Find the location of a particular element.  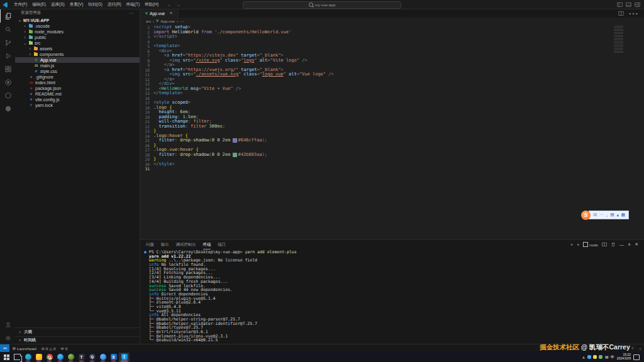

sogou-tool-icon: ⋯ is located at coordinates (601, 215).